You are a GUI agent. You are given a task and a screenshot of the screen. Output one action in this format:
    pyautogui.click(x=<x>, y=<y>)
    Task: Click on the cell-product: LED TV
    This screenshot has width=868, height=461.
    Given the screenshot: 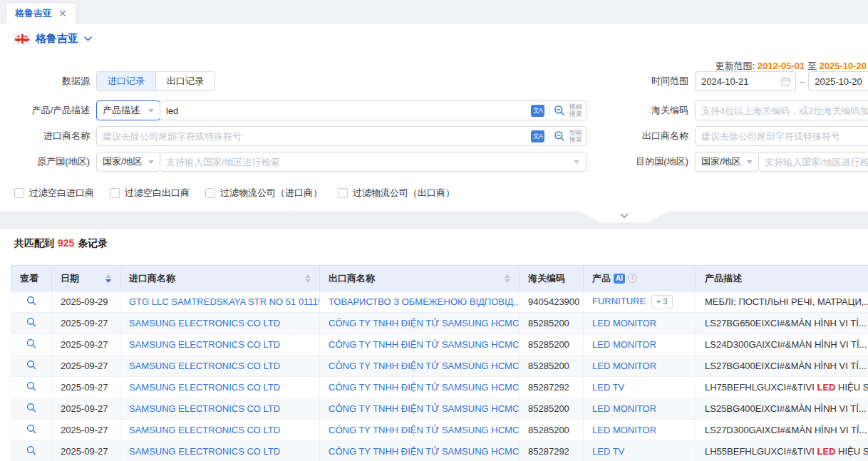 What is the action you would take?
    pyautogui.click(x=640, y=451)
    